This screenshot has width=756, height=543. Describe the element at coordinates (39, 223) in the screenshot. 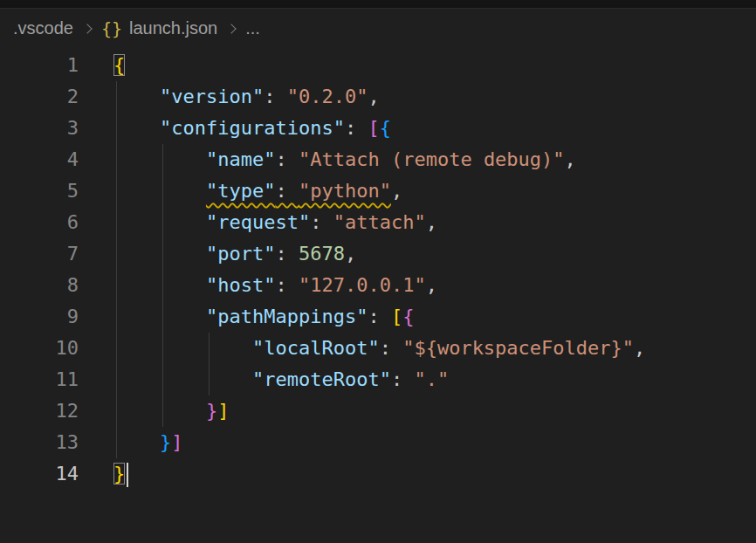

I see `line-number: 6` at that location.